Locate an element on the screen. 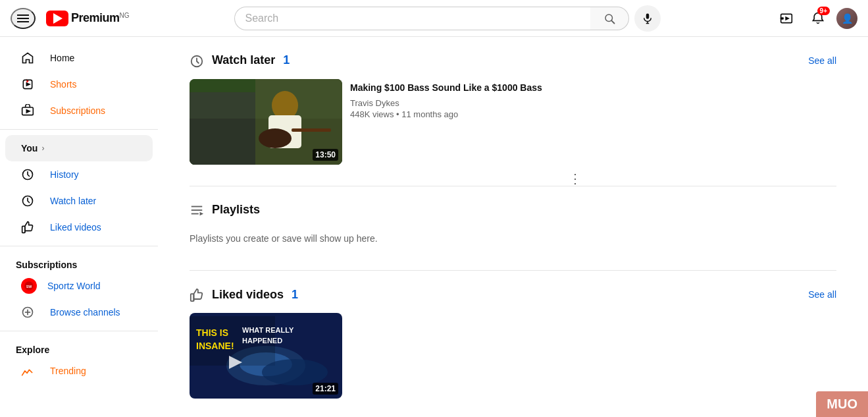 The image size is (868, 417). sidebar-item-trending: Trending is located at coordinates (79, 371).